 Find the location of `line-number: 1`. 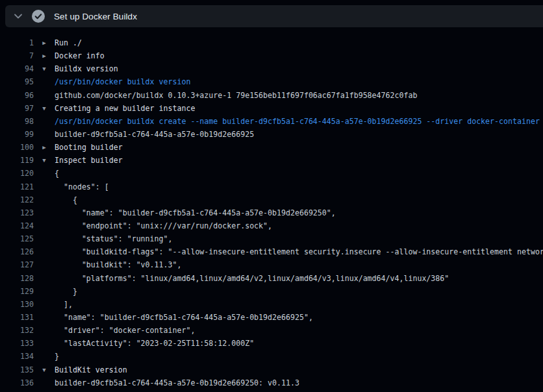

line-number: 1 is located at coordinates (17, 43).